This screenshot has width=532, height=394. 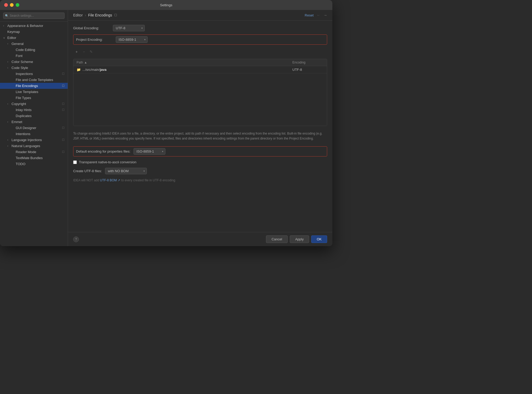 What do you see at coordinates (34, 104) in the screenshot?
I see `sidebar-item-copyright: › Copyright ☐` at bounding box center [34, 104].